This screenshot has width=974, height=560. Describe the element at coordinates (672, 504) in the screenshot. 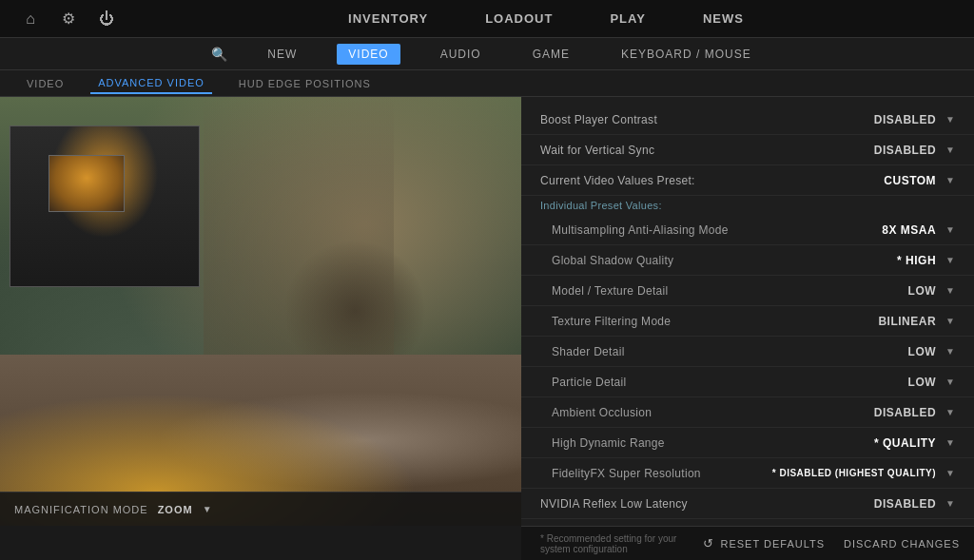

I see `setting-reflex-label: NVIDIA Reflex Low Latency` at that location.